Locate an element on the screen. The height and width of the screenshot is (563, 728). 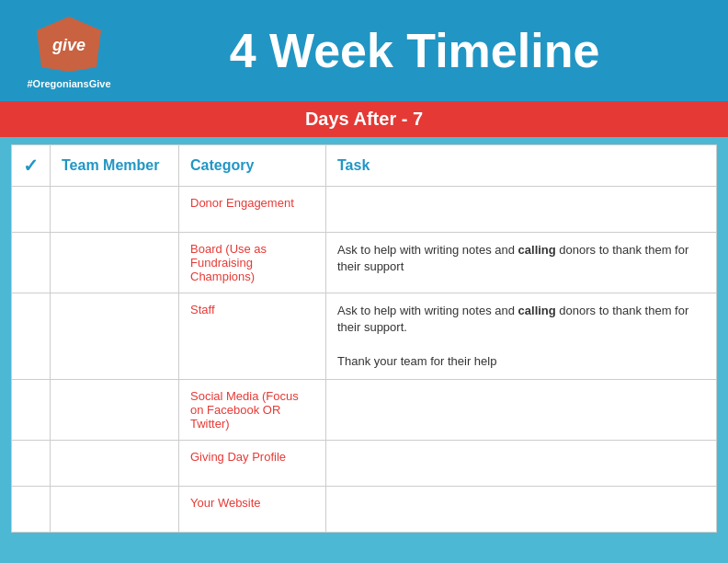
table-header-row: ✓ Team Member Category Task is located at coordinates (364, 166).